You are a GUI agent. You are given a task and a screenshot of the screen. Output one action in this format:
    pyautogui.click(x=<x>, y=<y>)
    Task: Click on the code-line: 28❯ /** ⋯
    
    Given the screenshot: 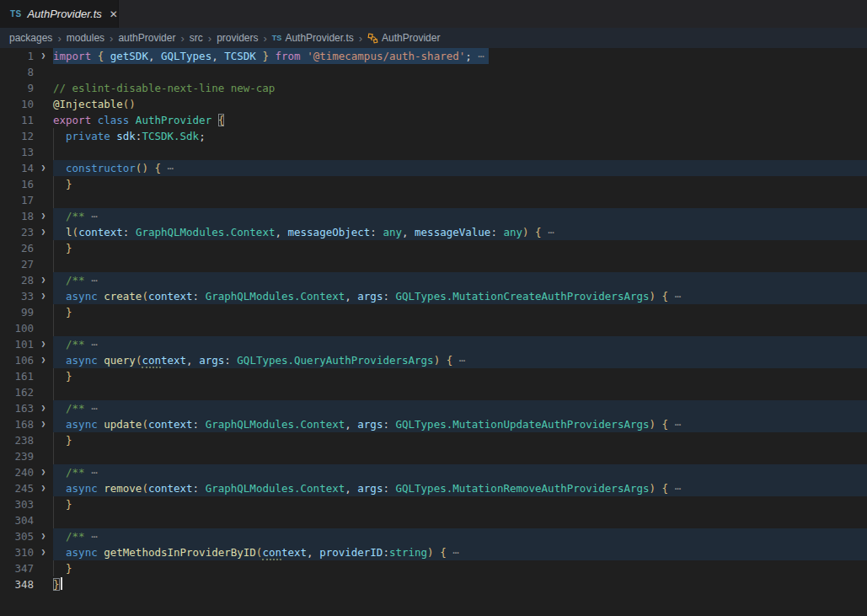 What is the action you would take?
    pyautogui.click(x=433, y=280)
    